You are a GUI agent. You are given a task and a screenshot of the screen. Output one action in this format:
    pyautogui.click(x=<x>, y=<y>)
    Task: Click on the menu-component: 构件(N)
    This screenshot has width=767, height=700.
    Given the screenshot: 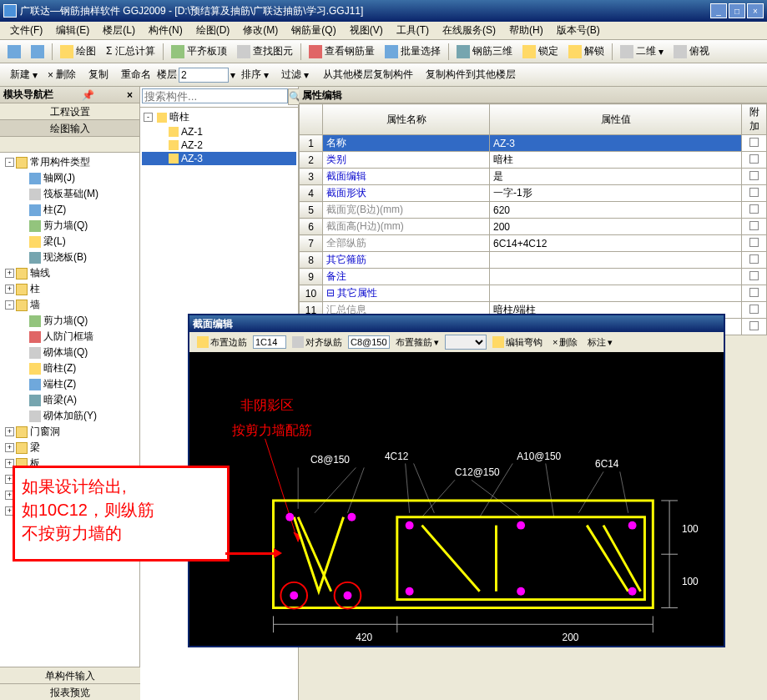 What is the action you would take?
    pyautogui.click(x=165, y=30)
    